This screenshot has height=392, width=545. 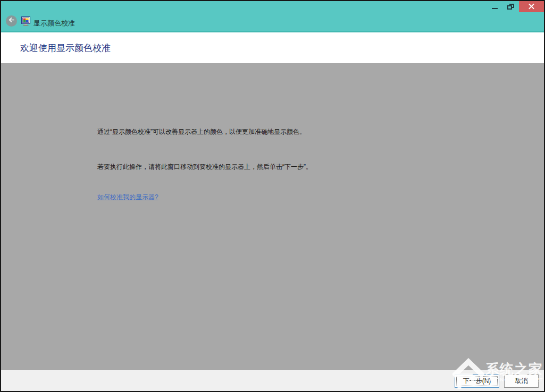 I want to click on close-button, so click(x=532, y=6).